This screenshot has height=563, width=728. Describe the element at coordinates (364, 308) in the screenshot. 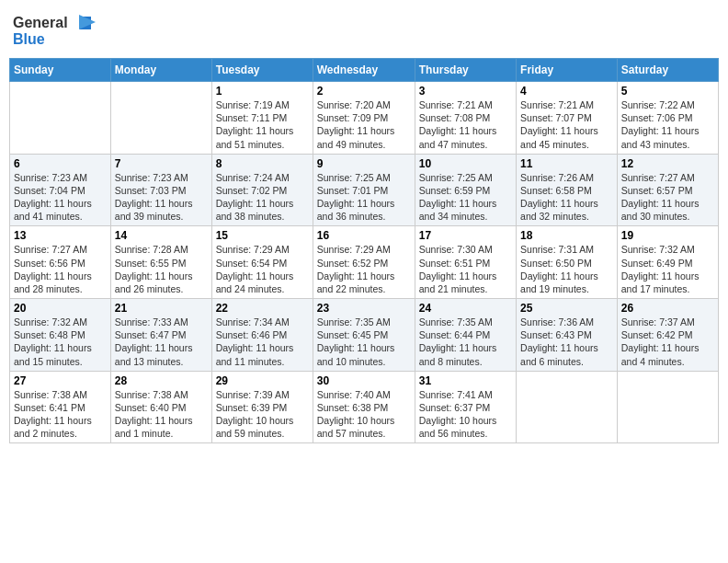

I see `day-number: 23` at that location.